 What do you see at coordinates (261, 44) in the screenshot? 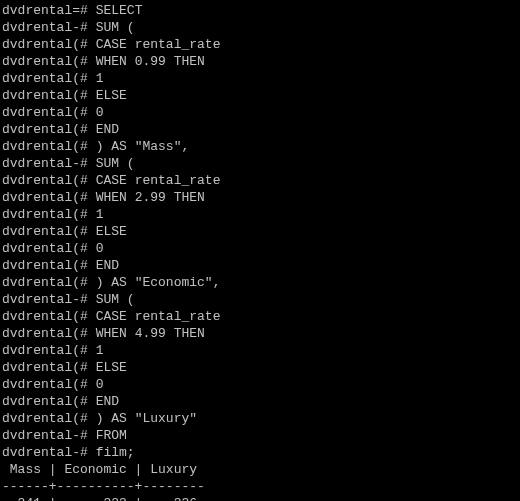
I see `sql-line-2: dvdrental(# CASE rental_rate` at bounding box center [261, 44].